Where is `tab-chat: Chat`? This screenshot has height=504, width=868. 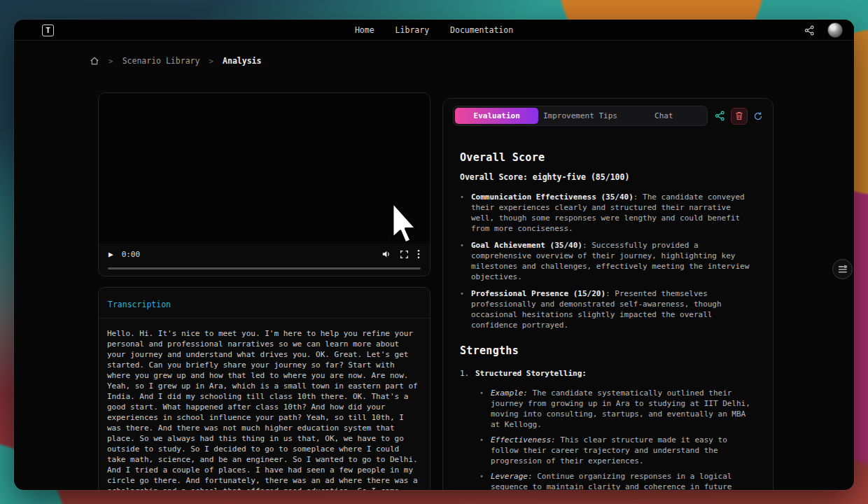 tab-chat: Chat is located at coordinates (664, 116).